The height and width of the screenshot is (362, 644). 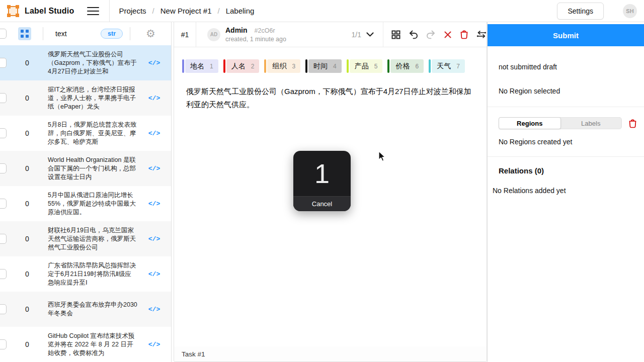 I want to click on task-text-preview: 5月8日，俄罗斯总统普京发表致辞，向白俄罗斯、亚美尼亚、摩尔多瓦、哈萨克斯, so click(x=93, y=134).